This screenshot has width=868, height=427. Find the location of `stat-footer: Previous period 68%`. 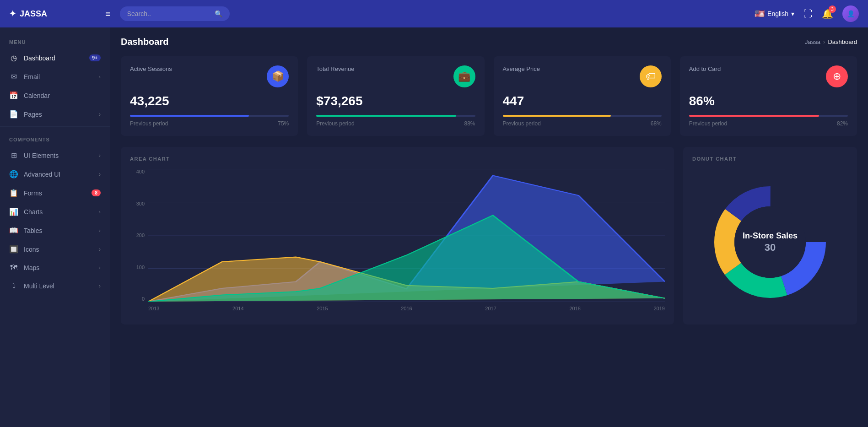

stat-footer: Previous period 68% is located at coordinates (582, 124).